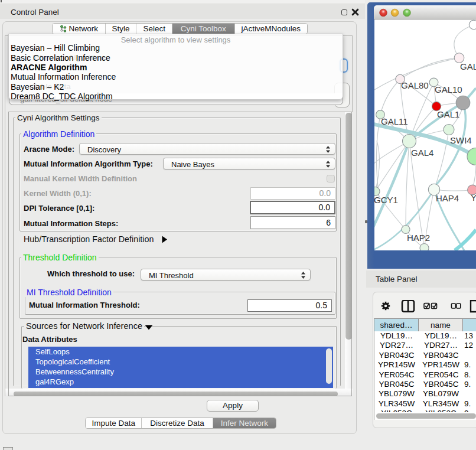 The width and height of the screenshot is (476, 450). What do you see at coordinates (449, 90) in the screenshot?
I see `svg-text: GAL10` at bounding box center [449, 90].